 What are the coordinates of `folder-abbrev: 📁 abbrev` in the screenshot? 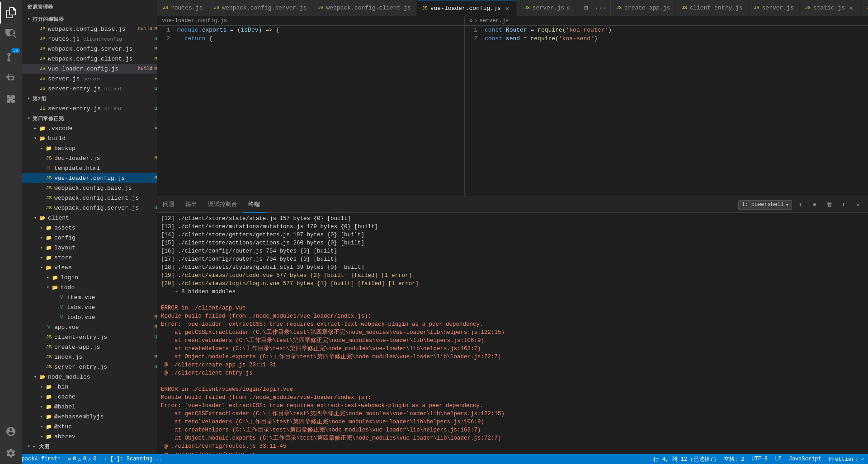 It's located at (90, 436).